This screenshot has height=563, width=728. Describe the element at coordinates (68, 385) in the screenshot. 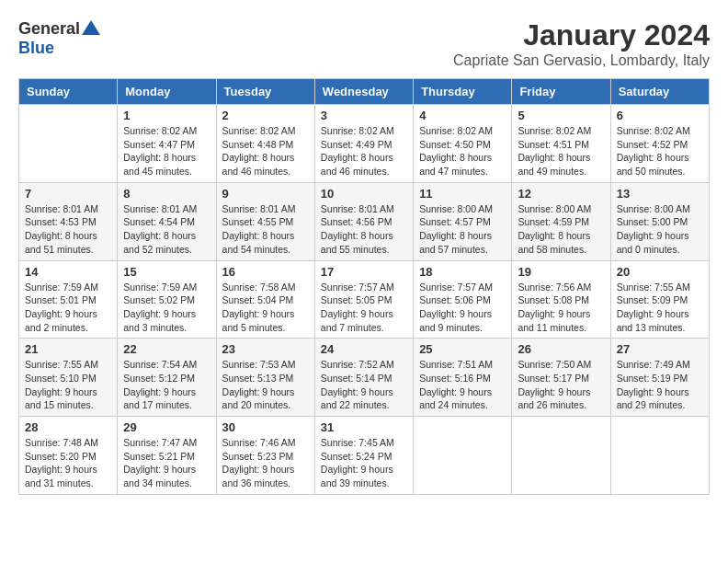

I see `day-info: Sunrise: 7:55 AMSunset: 5:10 PMDaylight:…` at that location.